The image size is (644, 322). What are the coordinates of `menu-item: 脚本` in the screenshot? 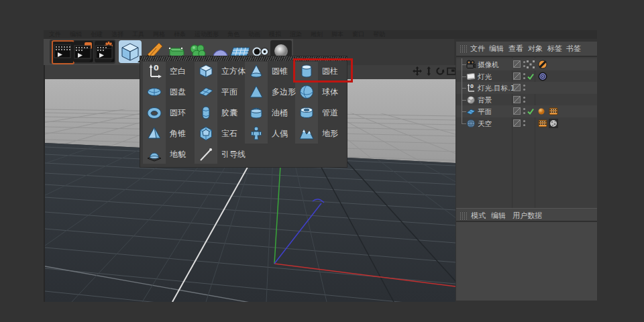 It's located at (337, 35).